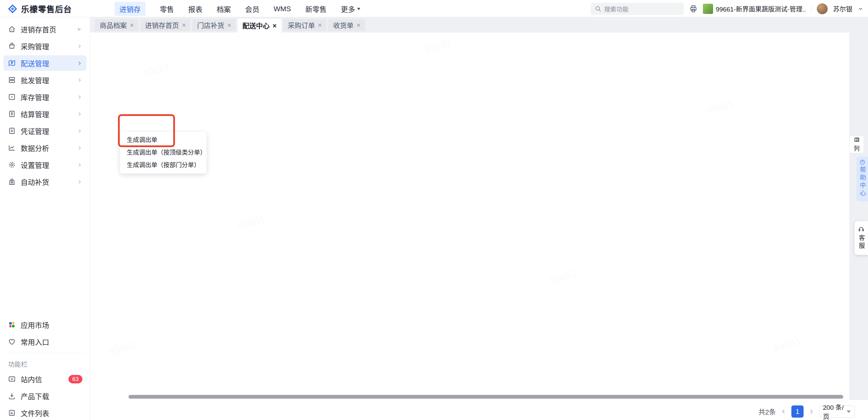 This screenshot has height=420, width=868. Describe the element at coordinates (45, 379) in the screenshot. I see `sidebar-item-messages: 站内信 63` at that location.